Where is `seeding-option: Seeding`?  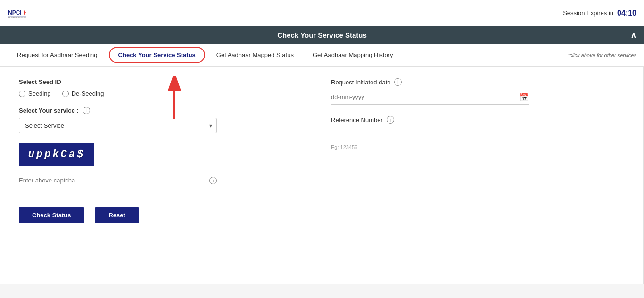
seeding-option: Seeding is located at coordinates (35, 93).